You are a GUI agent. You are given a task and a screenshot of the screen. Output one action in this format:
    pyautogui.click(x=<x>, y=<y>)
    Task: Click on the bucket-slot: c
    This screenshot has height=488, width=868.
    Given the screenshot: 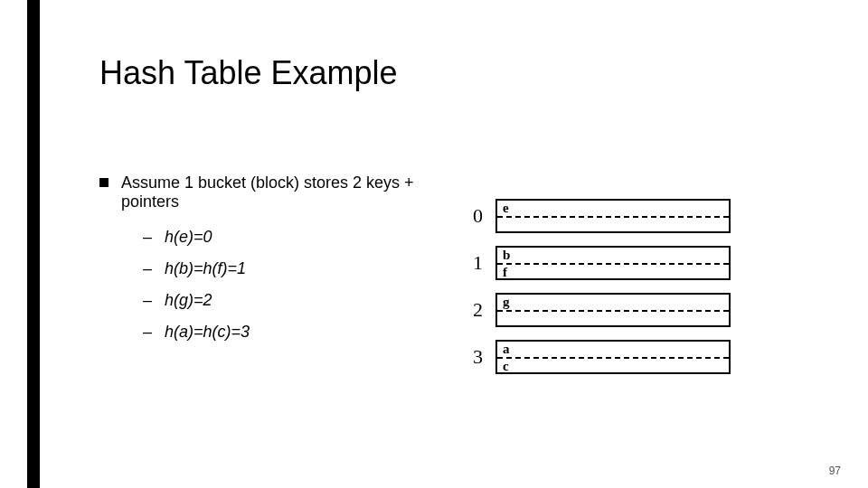 What is the action you would take?
    pyautogui.click(x=613, y=367)
    